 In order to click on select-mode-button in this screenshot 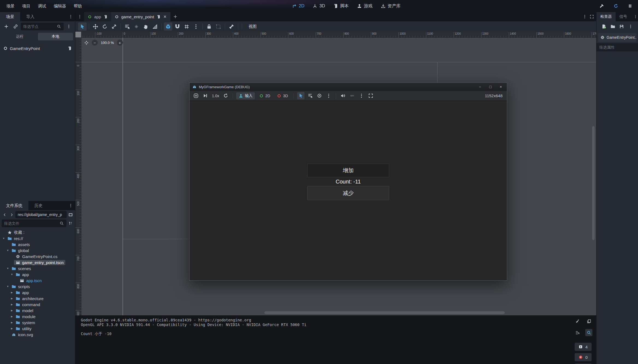, I will do `click(301, 96)`.